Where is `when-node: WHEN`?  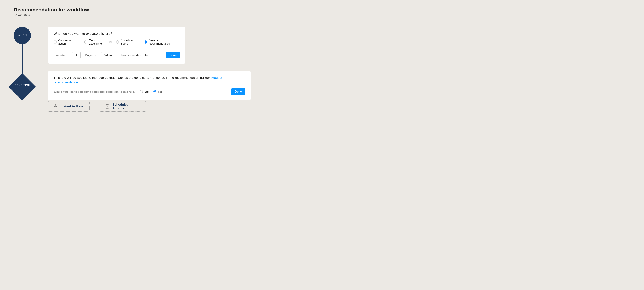
when-node: WHEN is located at coordinates (22, 35).